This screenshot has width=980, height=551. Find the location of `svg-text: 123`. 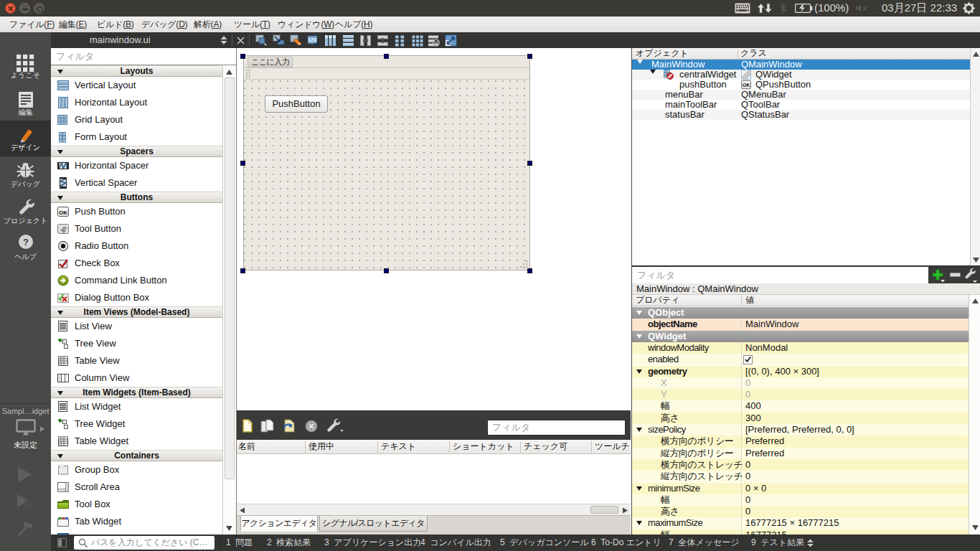

svg-text: 123 is located at coordinates (312, 40).